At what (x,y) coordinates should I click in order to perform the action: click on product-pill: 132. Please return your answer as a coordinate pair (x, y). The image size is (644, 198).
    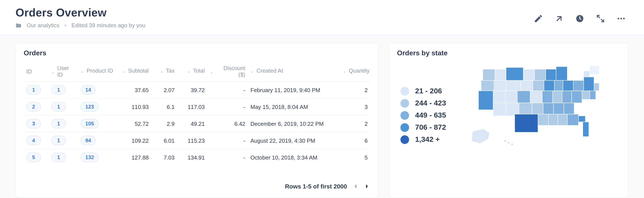
    Looking at the image, I should click on (90, 157).